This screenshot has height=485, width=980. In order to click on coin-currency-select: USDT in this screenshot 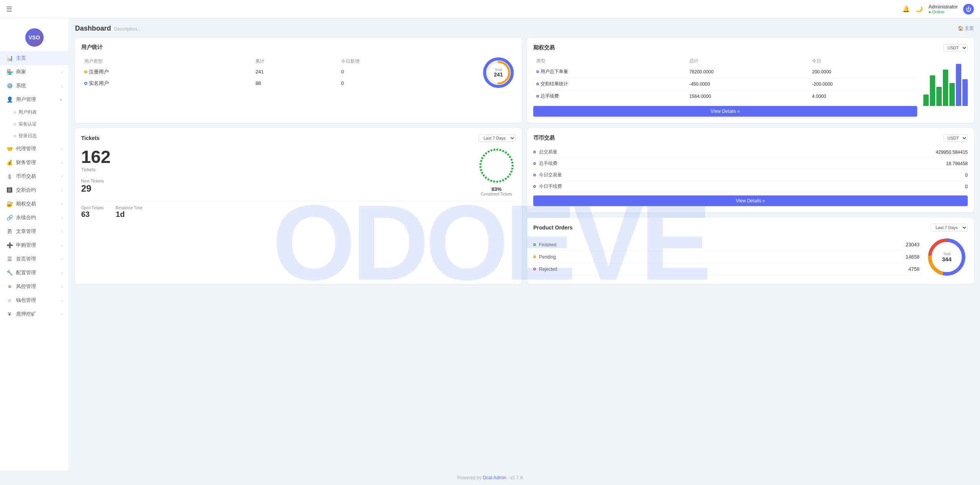, I will do `click(956, 138)`.